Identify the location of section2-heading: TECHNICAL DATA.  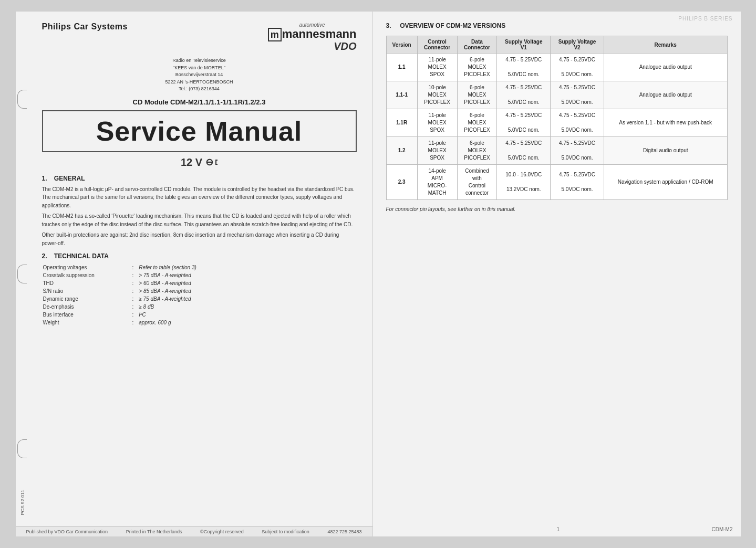
(81, 256).